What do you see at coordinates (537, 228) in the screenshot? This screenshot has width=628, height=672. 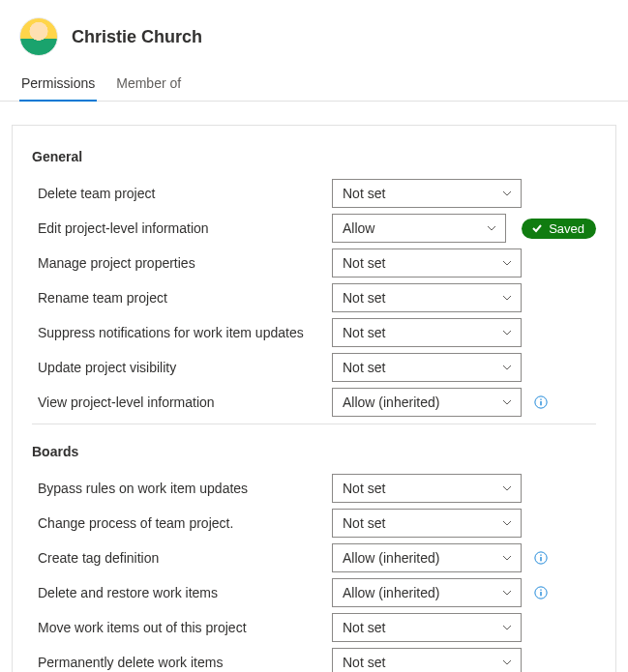 I see `checkmark-icon` at bounding box center [537, 228].